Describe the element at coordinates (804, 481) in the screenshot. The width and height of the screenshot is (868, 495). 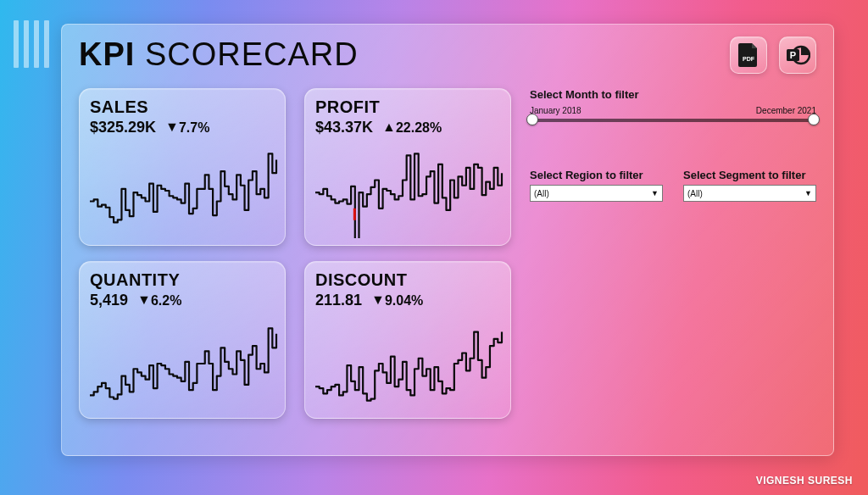
I see `author-credit: VIGNESH SURESH` at that location.